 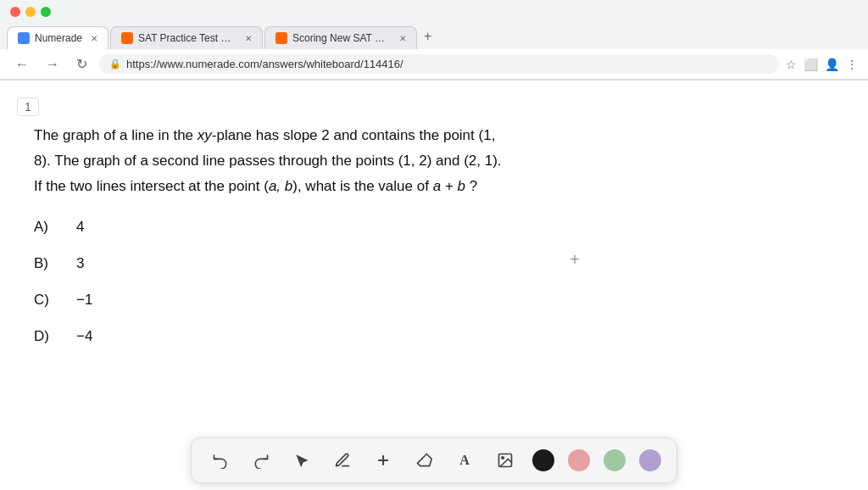 What do you see at coordinates (80, 264) in the screenshot?
I see `option-b-value: 3` at bounding box center [80, 264].